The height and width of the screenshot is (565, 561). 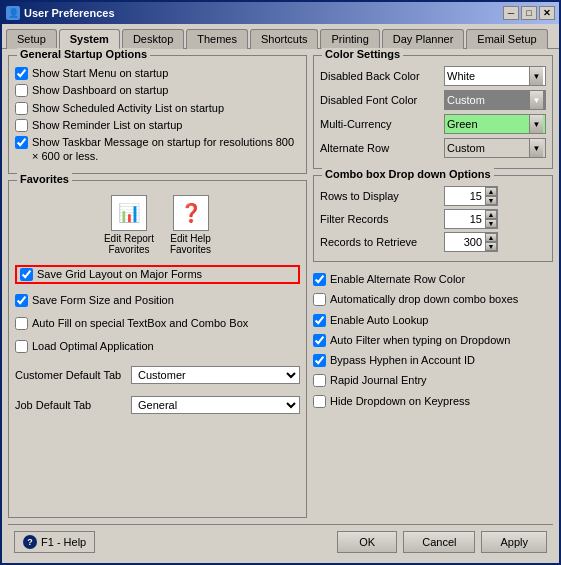 What do you see at coordinates (495, 148) in the screenshot?
I see `alternate-row-select: Custom ▼` at bounding box center [495, 148].